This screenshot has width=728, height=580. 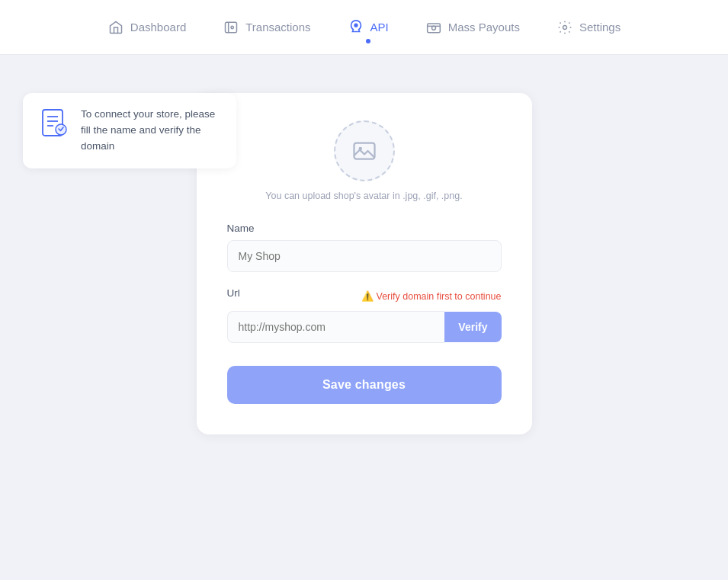 What do you see at coordinates (159, 27) in the screenshot?
I see `nav-dashboard-label: Dashboard` at bounding box center [159, 27].